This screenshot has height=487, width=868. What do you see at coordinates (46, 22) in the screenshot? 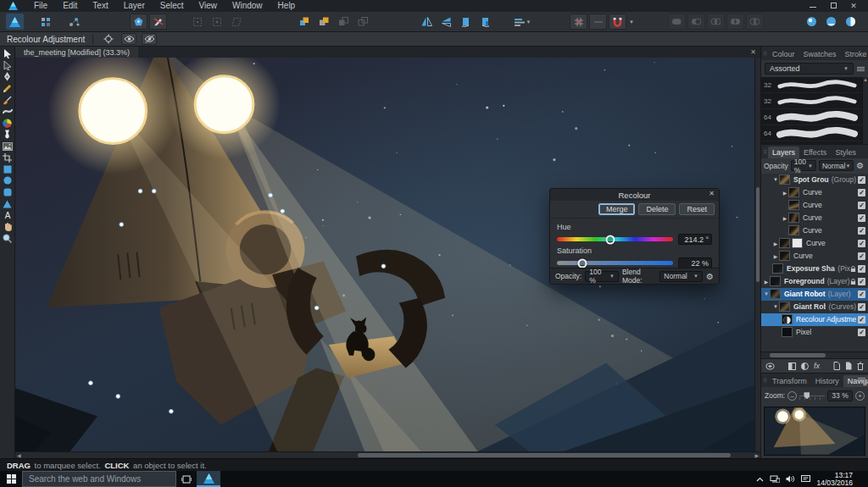
I see `pixel-persona-icon` at bounding box center [46, 22].